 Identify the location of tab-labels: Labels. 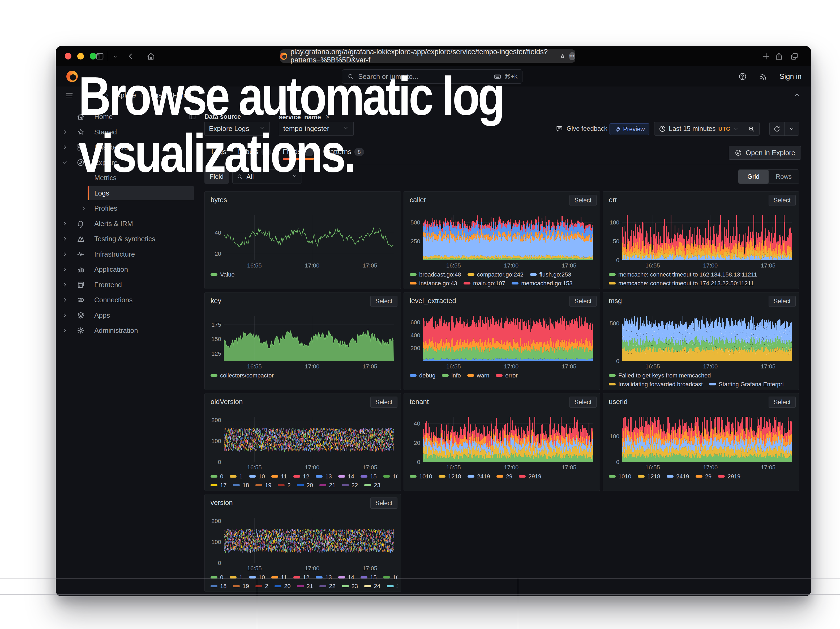
(254, 155).